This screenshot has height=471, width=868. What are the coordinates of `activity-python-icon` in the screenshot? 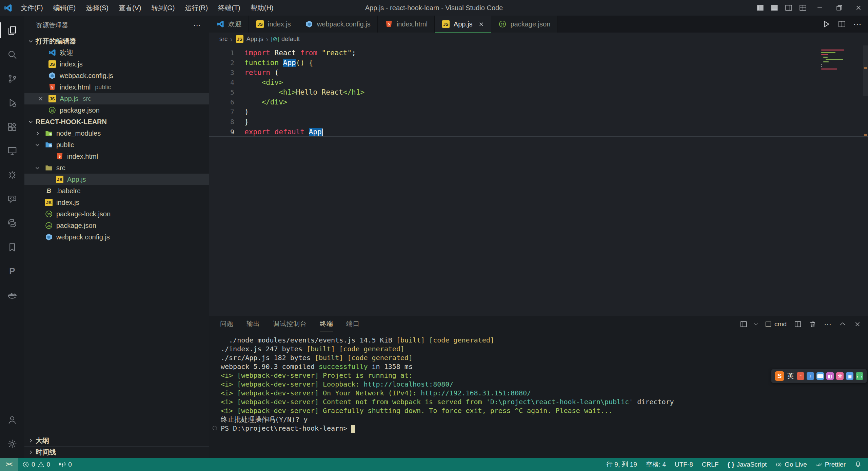 It's located at (12, 223).